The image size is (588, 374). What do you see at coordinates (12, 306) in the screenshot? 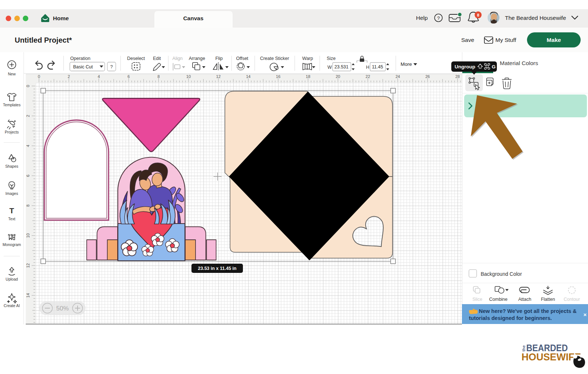
I see `svg-text: Create AI` at bounding box center [12, 306].